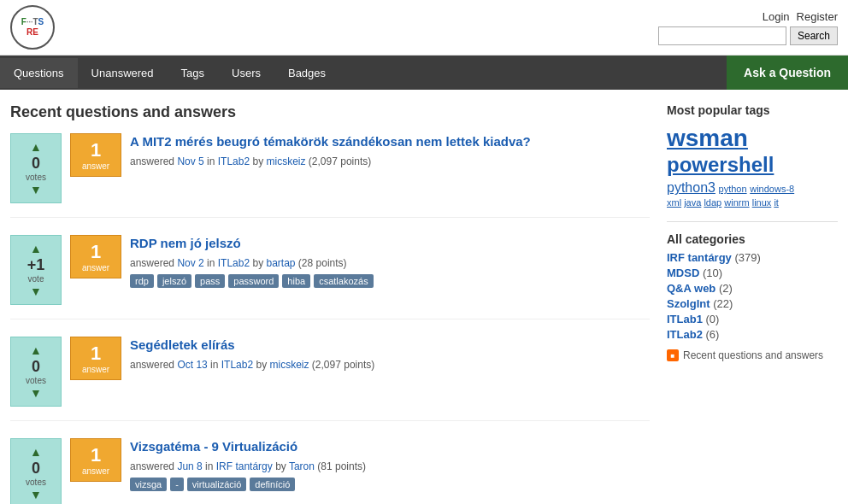 Image resolution: width=848 pixels, height=504 pixels. What do you see at coordinates (722, 36) in the screenshot?
I see `search-input` at bounding box center [722, 36].